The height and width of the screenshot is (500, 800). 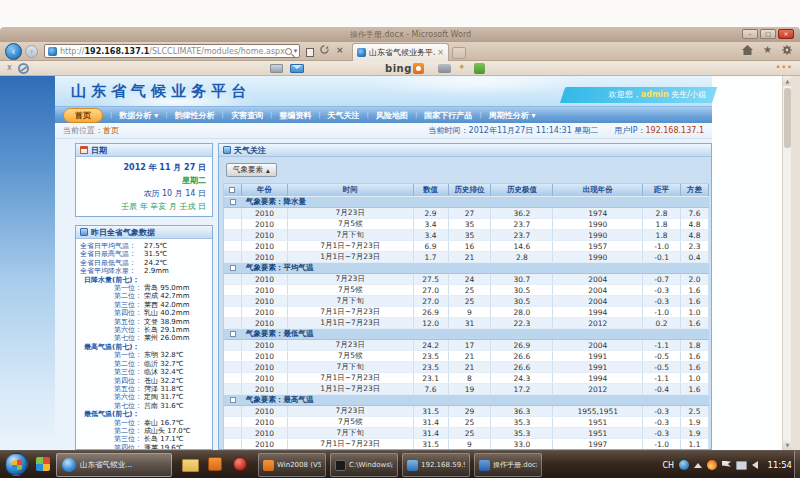 I want to click on maximize-button: □, so click(x=768, y=34).